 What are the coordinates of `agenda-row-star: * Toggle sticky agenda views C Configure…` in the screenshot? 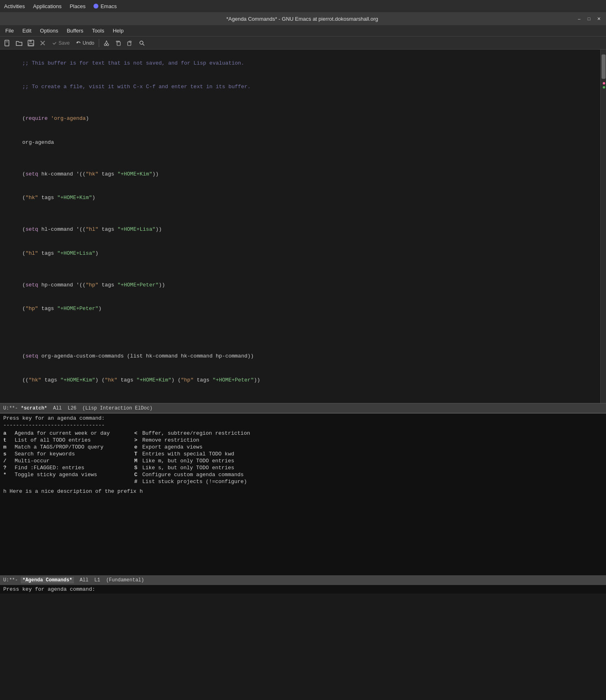 It's located at (303, 475).